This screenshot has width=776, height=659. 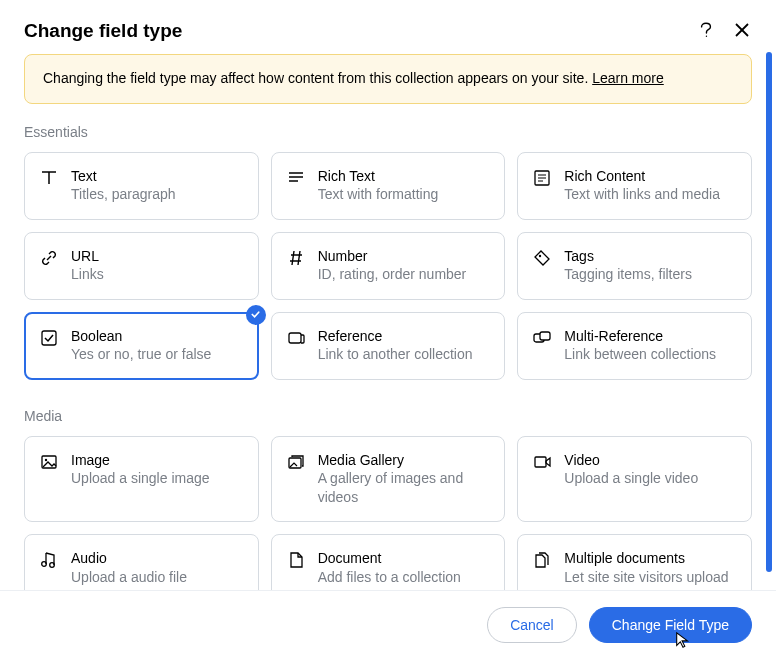 I want to click on field-type-title: Rich Text, so click(x=404, y=176).